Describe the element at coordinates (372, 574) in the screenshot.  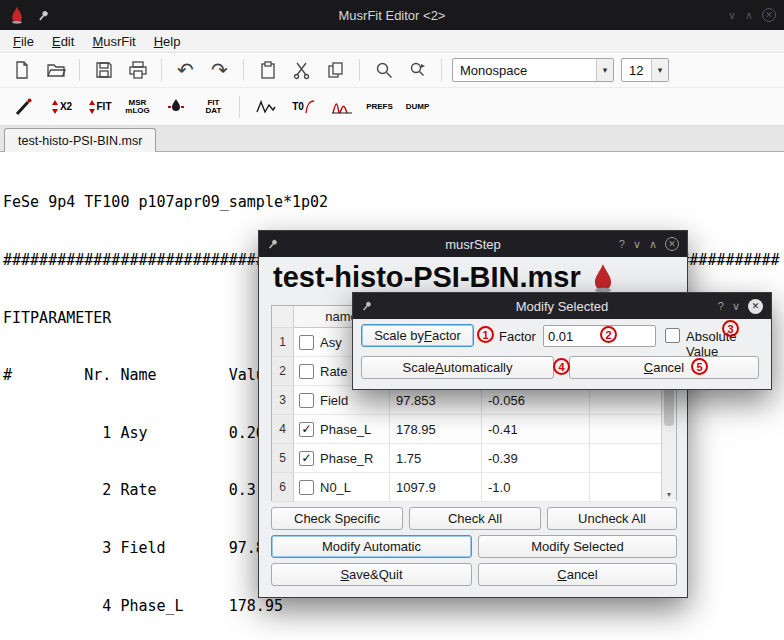
I see `save-quit-button: Save&Quit` at that location.